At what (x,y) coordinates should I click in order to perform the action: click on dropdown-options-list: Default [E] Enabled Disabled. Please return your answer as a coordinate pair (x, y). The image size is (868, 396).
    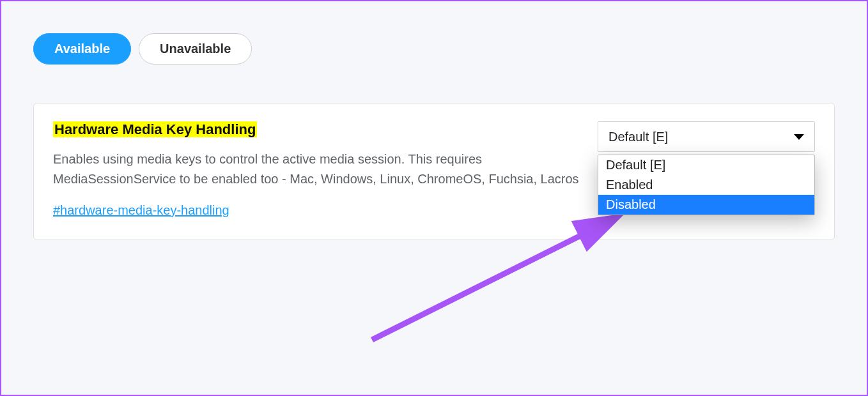
    Looking at the image, I should click on (706, 185).